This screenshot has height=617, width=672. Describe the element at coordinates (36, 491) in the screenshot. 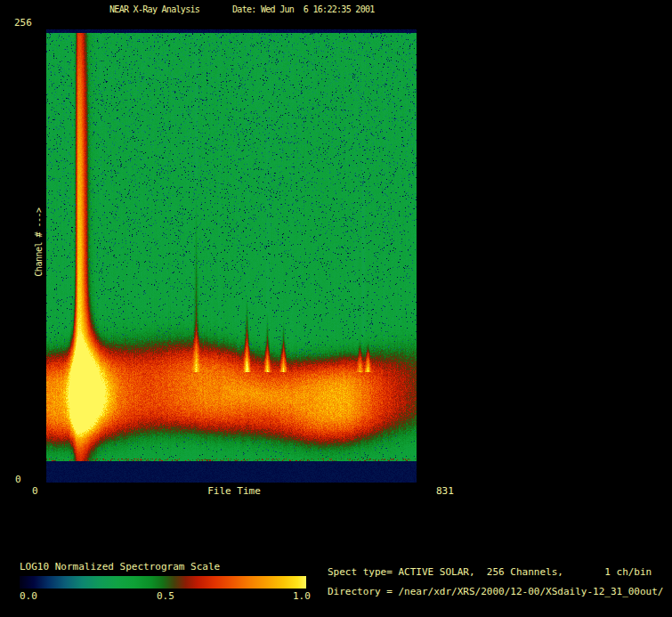

I see `x-axis-min-label: 0` at that location.